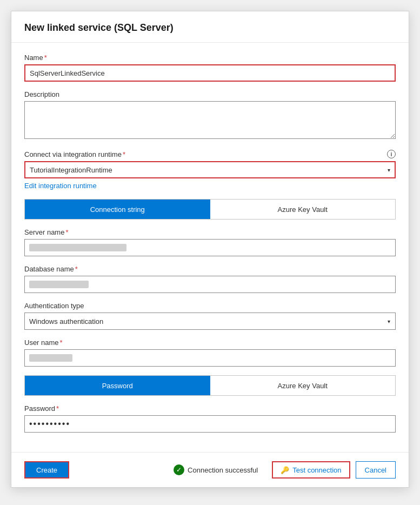 Image resolution: width=420 pixels, height=505 pixels. I want to click on connection-success-text: Connection successful, so click(223, 470).